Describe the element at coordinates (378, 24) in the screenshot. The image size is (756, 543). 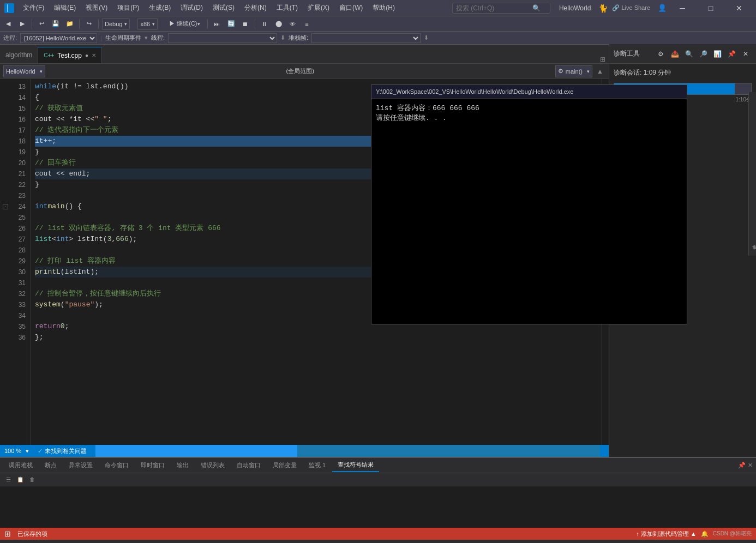
I see `toolbar: ◀ ▶ ↩ 💾 📁 ↪ Debug▾ x86▾ ▶ 继续(C) ▾ ⏭ 🔄 ⏹ …` at that location.